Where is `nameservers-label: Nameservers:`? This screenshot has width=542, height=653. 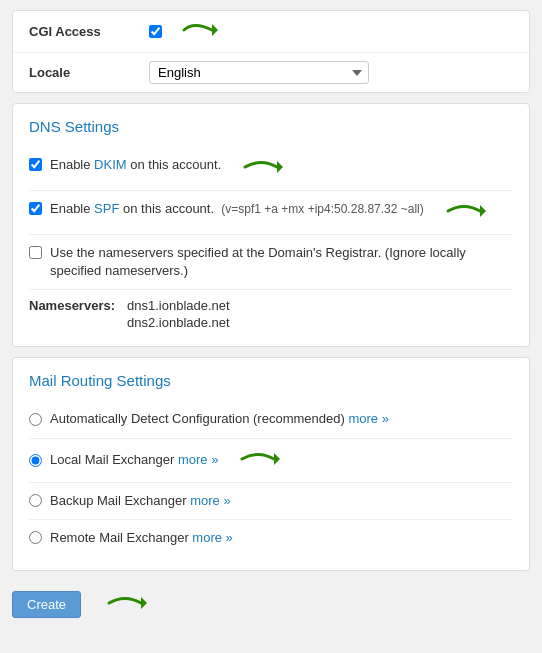 nameservers-label: Nameservers: is located at coordinates (74, 314).